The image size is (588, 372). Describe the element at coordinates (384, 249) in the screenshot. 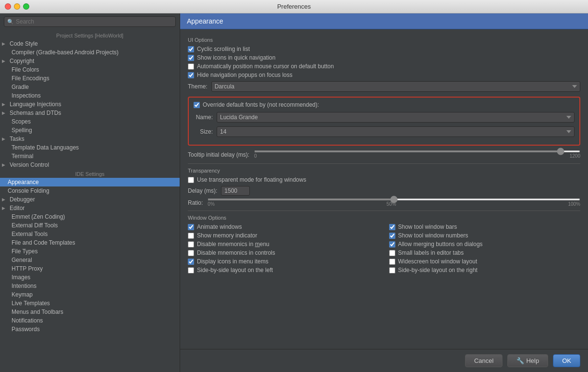

I see `window-options-grid: Animate windows Show memory indicator Di…` at that location.